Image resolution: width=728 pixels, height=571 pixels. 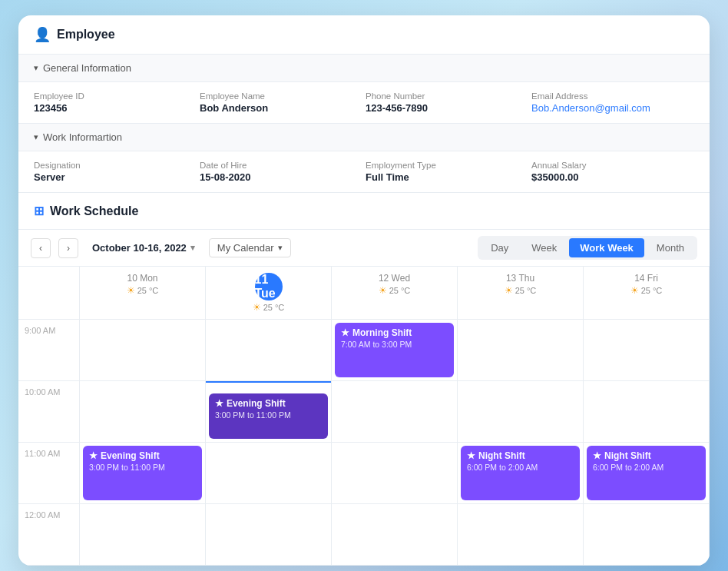 I want to click on fri-night-shift-title: ★Night Shift, so click(x=647, y=456).